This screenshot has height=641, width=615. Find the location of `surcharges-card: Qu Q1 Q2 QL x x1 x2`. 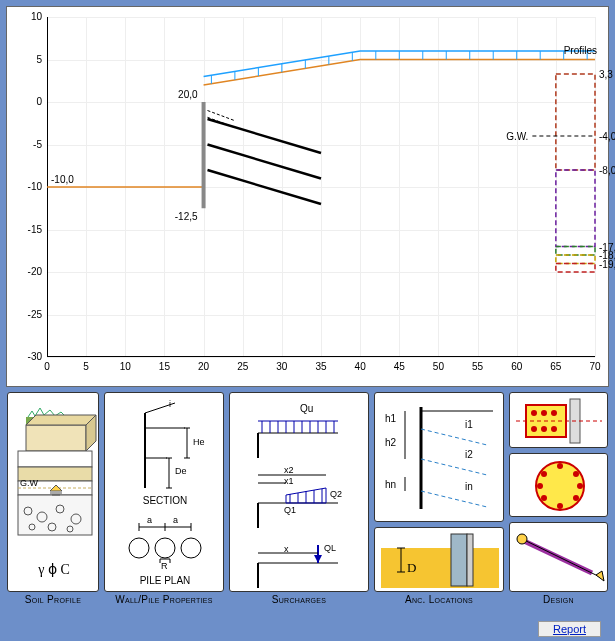

surcharges-card: Qu Q1 Q2 QL x x1 x2 is located at coordinates (299, 492).